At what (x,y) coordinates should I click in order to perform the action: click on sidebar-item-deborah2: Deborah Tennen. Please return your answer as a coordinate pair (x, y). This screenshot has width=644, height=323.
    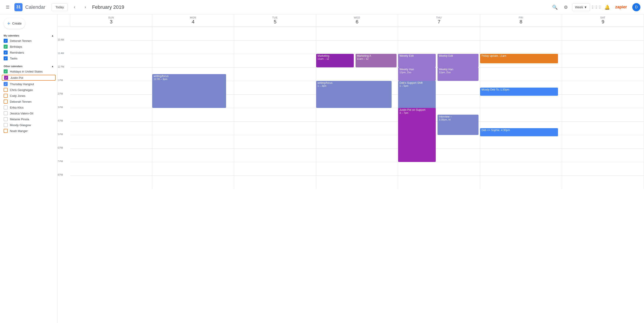
    Looking at the image, I should click on (28, 102).